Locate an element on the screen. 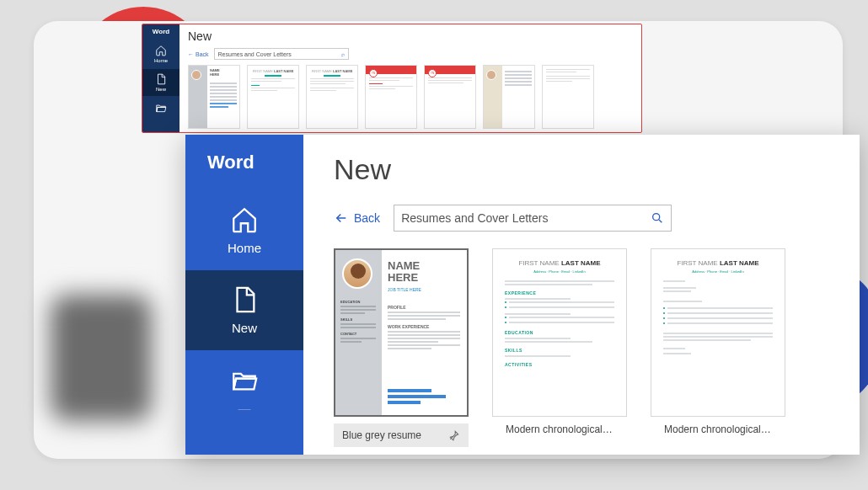 The height and width of the screenshot is (490, 868). avatar is located at coordinates (357, 274).